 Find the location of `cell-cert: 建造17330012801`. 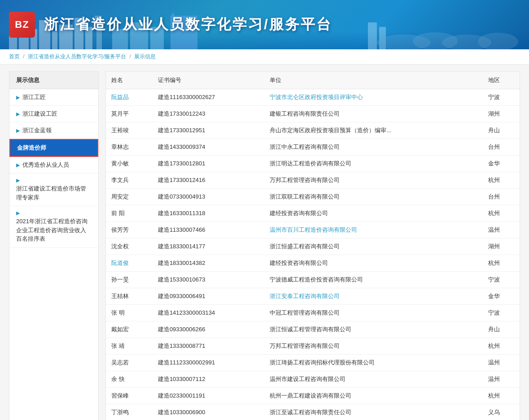

cell-cert: 建造17330012801 is located at coordinates (208, 164).